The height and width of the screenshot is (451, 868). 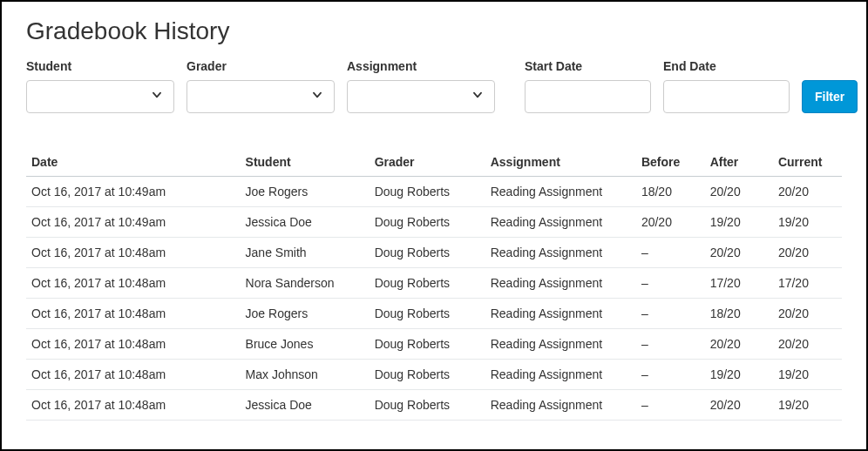 I want to click on filter-grader-label: Grader, so click(x=261, y=66).